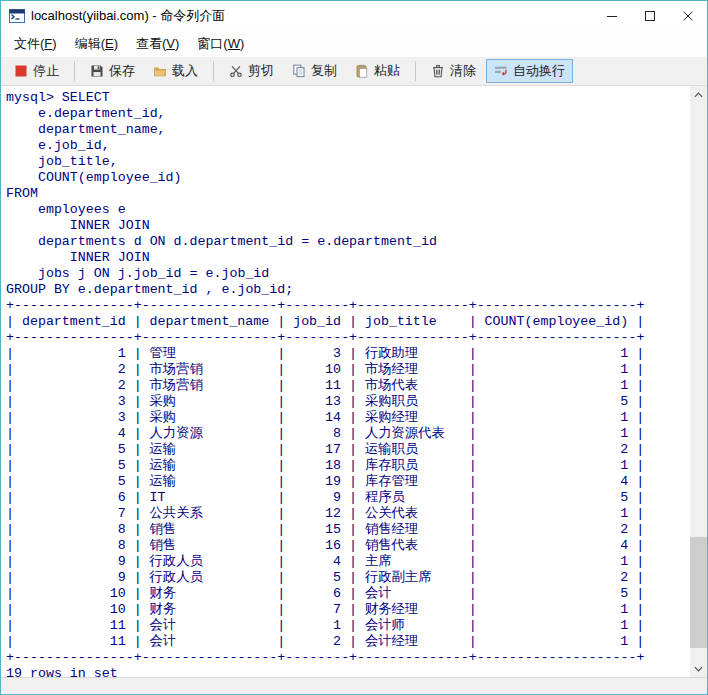  Describe the element at coordinates (650, 16) in the screenshot. I see `window-controls` at that location.